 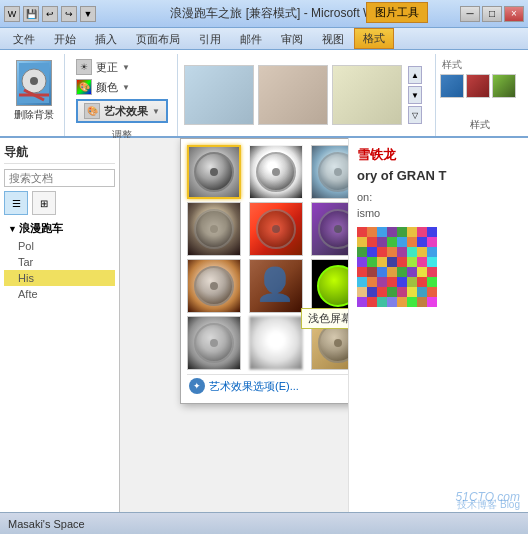 I want to click on window-controls: ─ □ ×, so click(x=492, y=14).